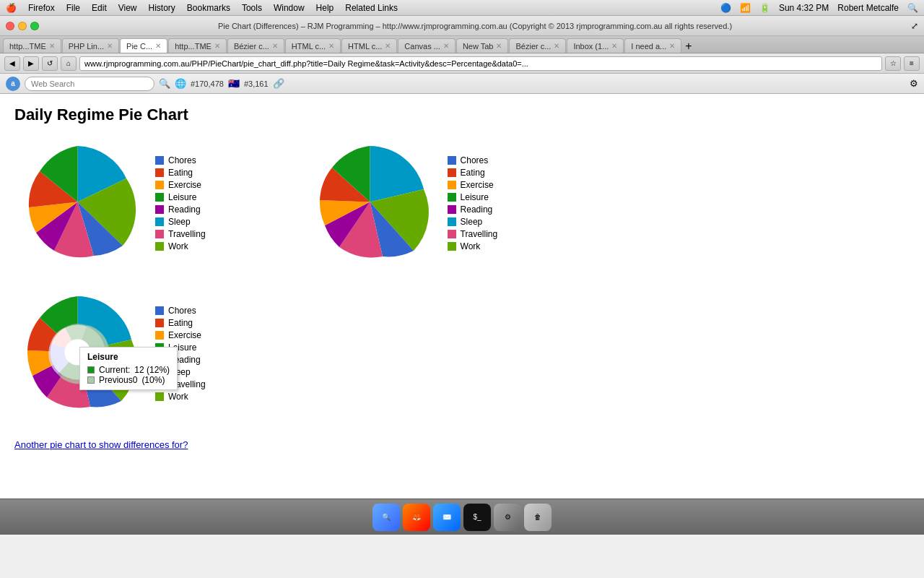 The height and width of the screenshot is (578, 924). What do you see at coordinates (178, 246) in the screenshot?
I see `work-label-1: Work` at bounding box center [178, 246].